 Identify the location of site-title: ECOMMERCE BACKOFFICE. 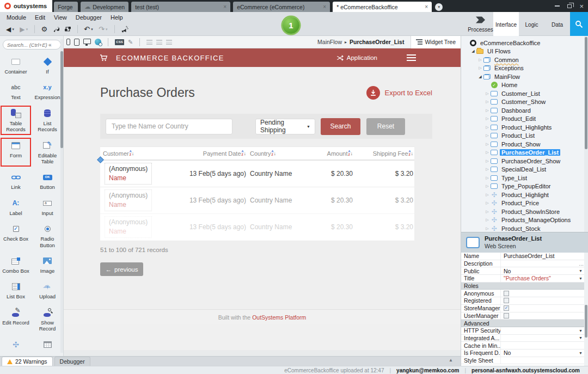
(170, 58).